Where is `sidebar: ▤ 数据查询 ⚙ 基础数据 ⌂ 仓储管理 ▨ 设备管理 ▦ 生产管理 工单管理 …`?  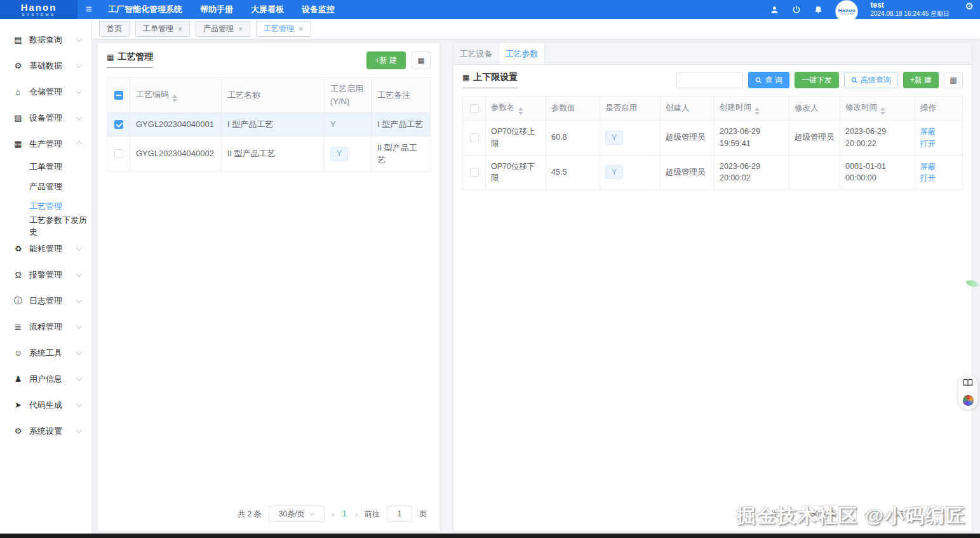 sidebar: ▤ 数据查询 ⚙ 基础数据 ⌂ 仓储管理 ▨ 设备管理 ▦ 生产管理 工单管理 … is located at coordinates (46, 276).